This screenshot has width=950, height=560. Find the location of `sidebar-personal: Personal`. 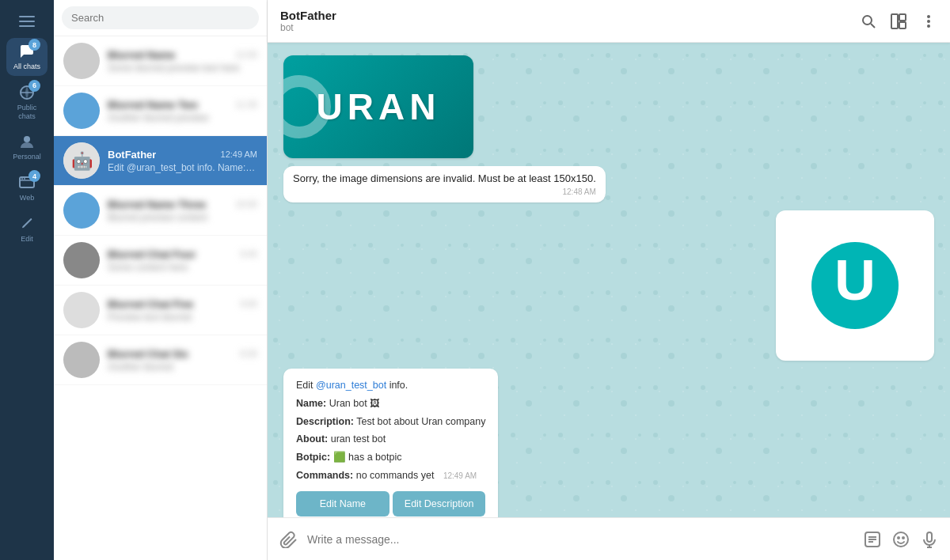

sidebar-personal: Personal is located at coordinates (27, 147).